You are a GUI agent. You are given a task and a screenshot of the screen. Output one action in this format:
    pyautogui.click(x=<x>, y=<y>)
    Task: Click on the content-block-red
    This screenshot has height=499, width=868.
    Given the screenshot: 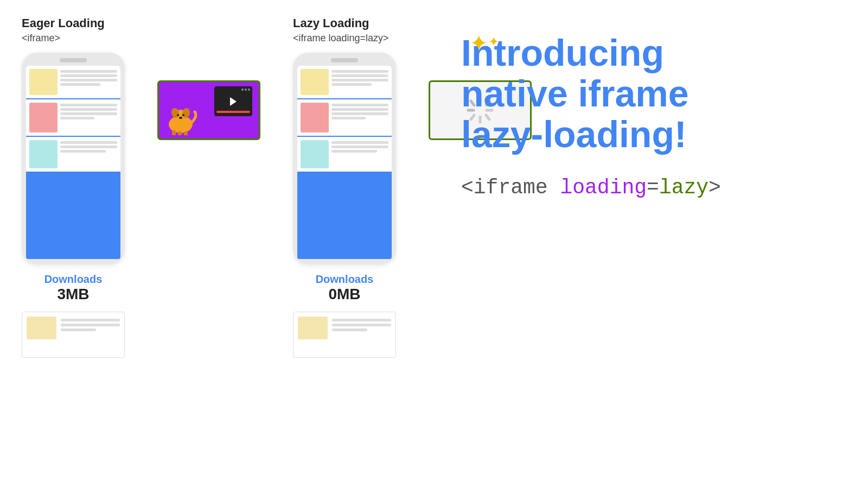 What is the action you would take?
    pyautogui.click(x=43, y=117)
    